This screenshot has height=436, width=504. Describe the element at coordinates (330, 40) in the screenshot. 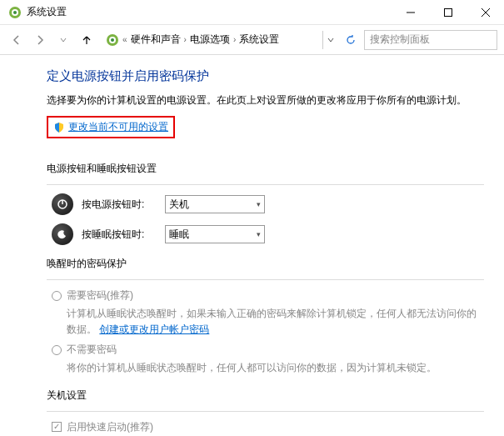

I see `breadcrumb-dropdown` at that location.